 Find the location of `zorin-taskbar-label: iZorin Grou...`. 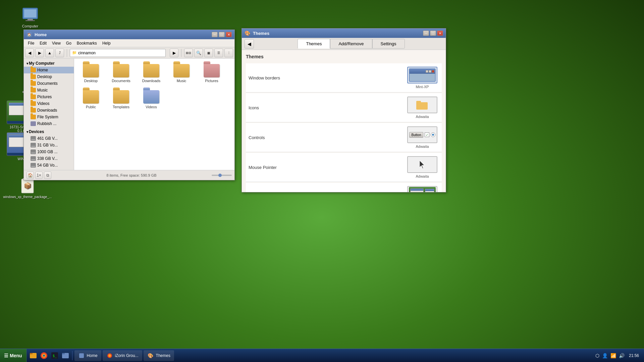

zorin-taskbar-label: iZorin Grou... is located at coordinates (127, 356).